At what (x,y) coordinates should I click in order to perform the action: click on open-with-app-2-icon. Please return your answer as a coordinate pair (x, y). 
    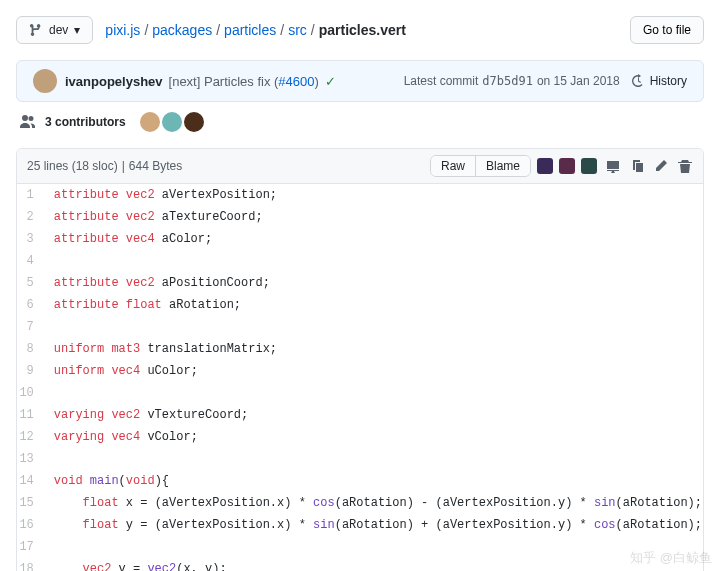
    Looking at the image, I should click on (567, 166).